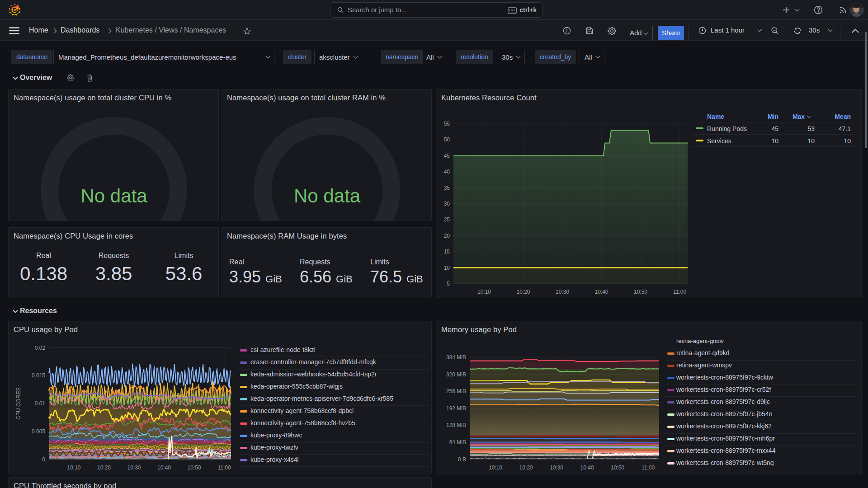 The height and width of the screenshot is (488, 868). I want to click on svg-text: 0.01, so click(40, 404).